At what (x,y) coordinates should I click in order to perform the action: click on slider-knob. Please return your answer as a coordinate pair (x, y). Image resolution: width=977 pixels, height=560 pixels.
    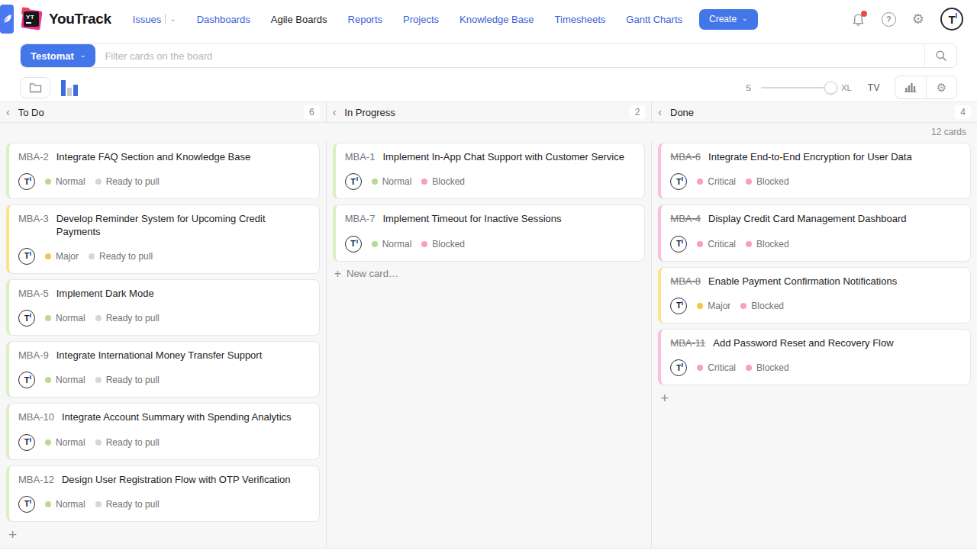
    Looking at the image, I should click on (830, 87).